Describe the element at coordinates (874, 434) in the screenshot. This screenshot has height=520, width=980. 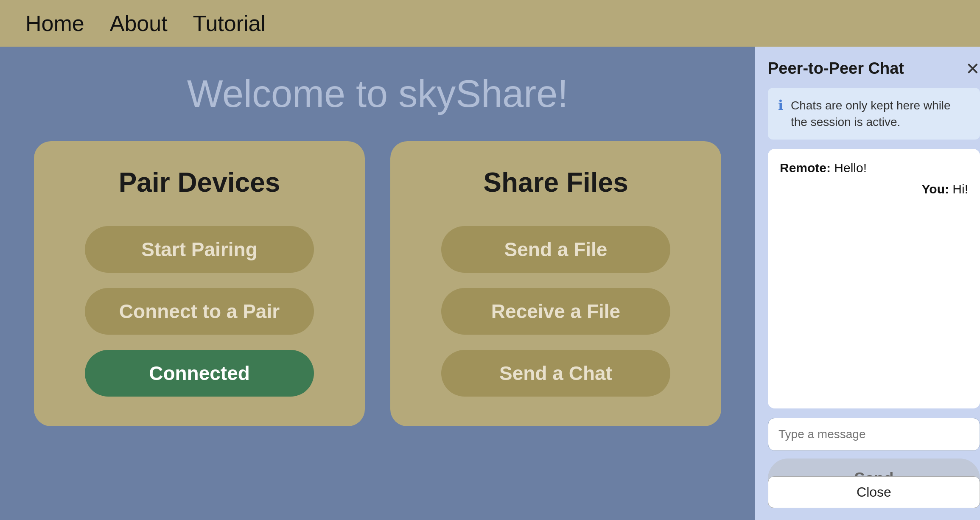
I see `chat-input` at that location.